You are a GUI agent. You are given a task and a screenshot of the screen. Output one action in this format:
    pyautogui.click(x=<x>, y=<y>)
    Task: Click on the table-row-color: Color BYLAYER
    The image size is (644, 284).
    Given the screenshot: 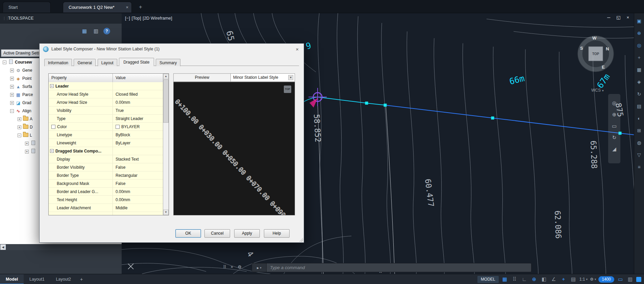 What is the action you would take?
    pyautogui.click(x=106, y=127)
    